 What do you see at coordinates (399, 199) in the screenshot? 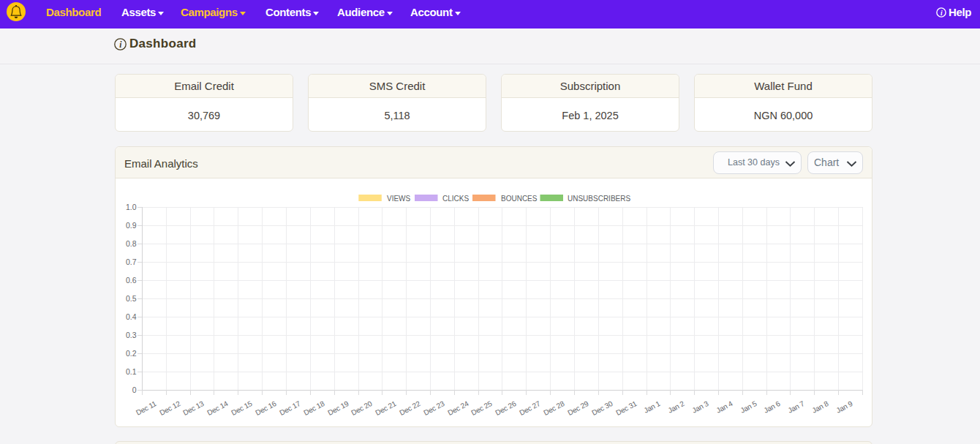
I see `svg-text: VIEWS` at bounding box center [399, 199].